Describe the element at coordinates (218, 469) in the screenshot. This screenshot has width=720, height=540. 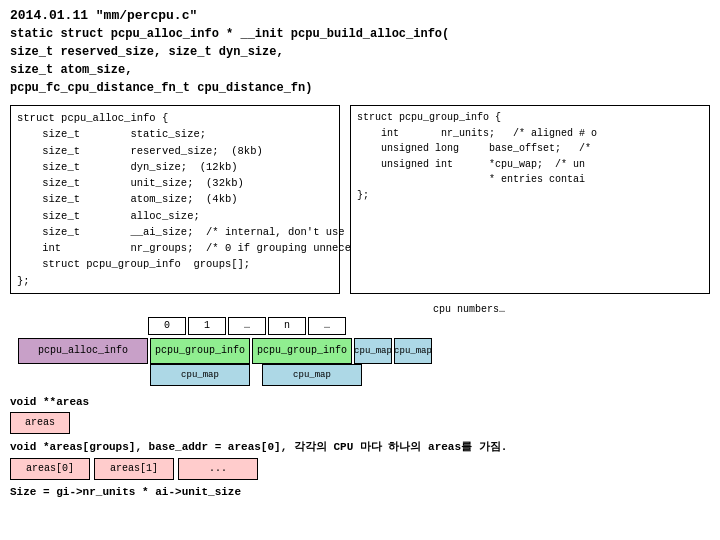
I see `areas-dots-box: ...` at that location.